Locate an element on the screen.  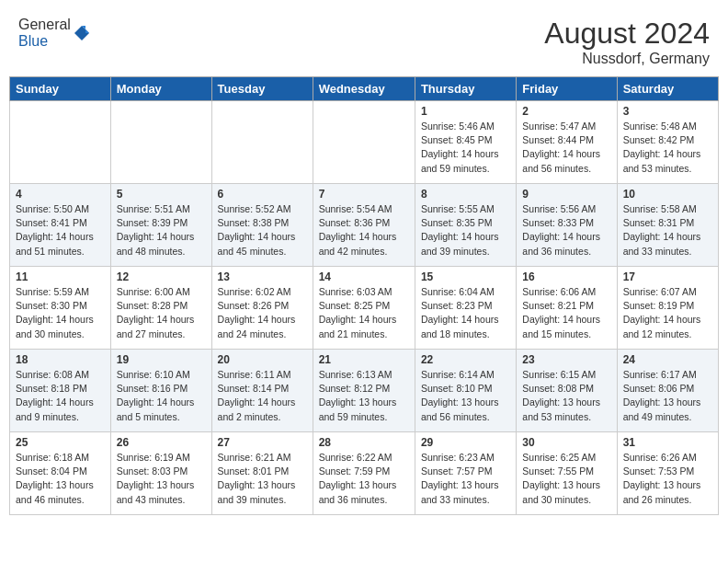
logo: General Blue is located at coordinates (55, 33).